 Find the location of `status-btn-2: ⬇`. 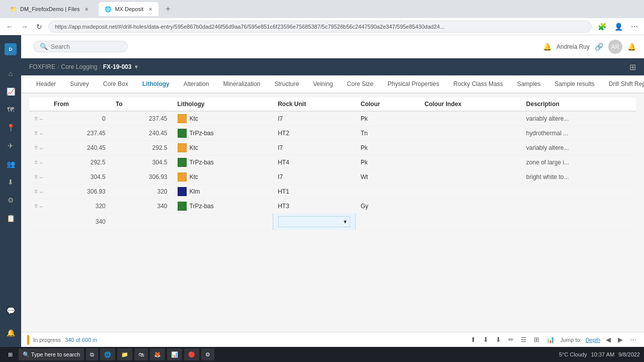

status-btn-2: ⬇ is located at coordinates (486, 340).